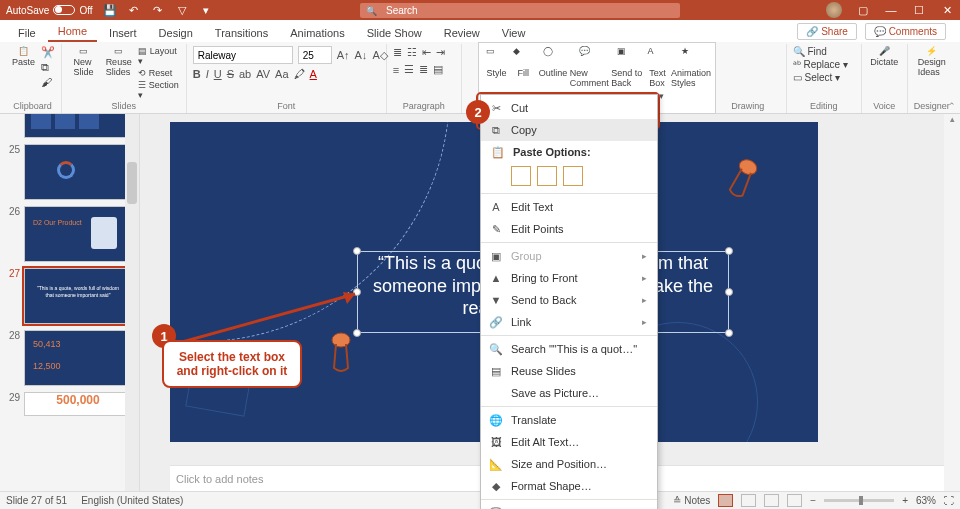 Image resolution: width=960 pixels, height=509 pixels. I want to click on cm-format-shape: ◆Format Shape…, so click(569, 486).